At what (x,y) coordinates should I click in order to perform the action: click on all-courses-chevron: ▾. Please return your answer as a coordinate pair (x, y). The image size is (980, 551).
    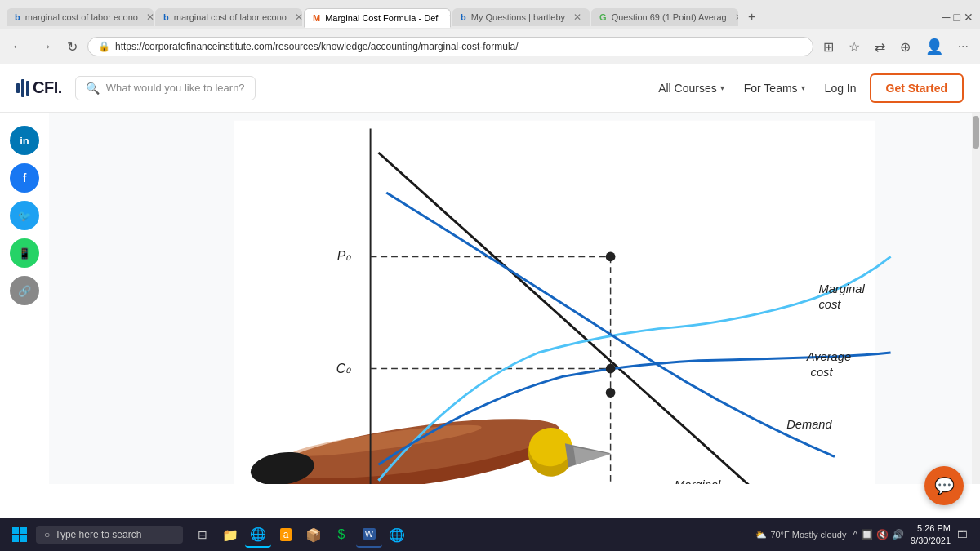
    Looking at the image, I should click on (722, 88).